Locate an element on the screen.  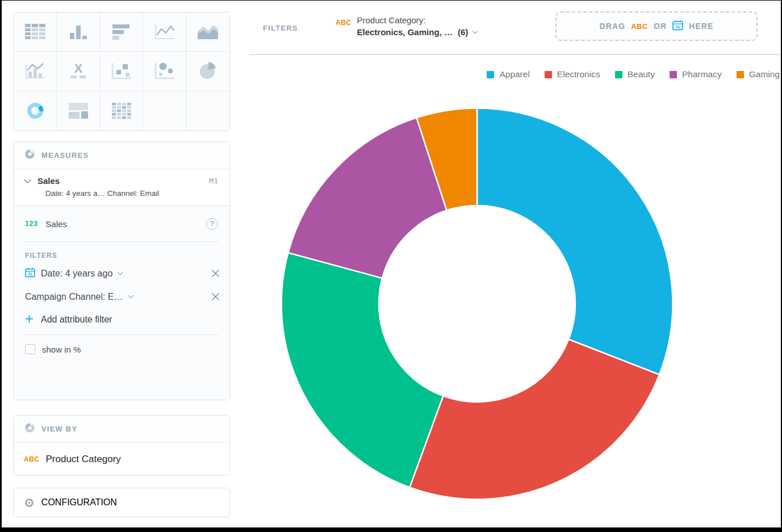
measures-panel: MEASURES Sales M1 Date: 4 years a… Chann… is located at coordinates (122, 271).